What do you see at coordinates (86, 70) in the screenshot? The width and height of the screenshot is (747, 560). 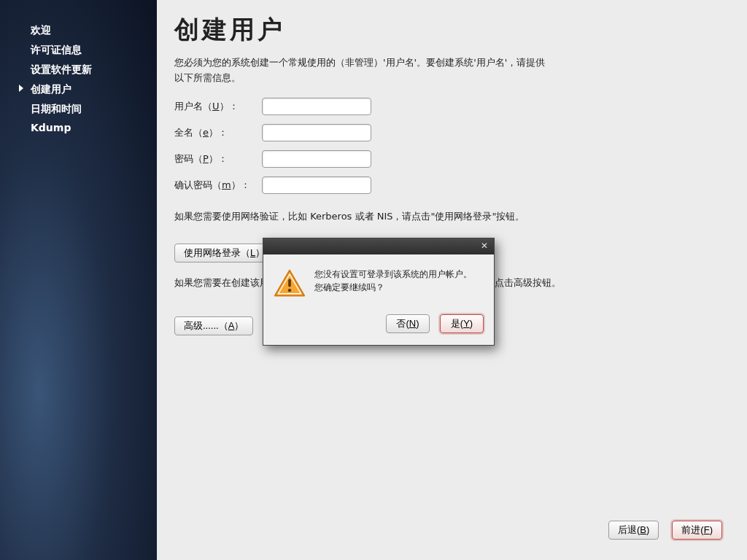 I see `sidebar-item-updates: 设置软件更新` at bounding box center [86, 70].